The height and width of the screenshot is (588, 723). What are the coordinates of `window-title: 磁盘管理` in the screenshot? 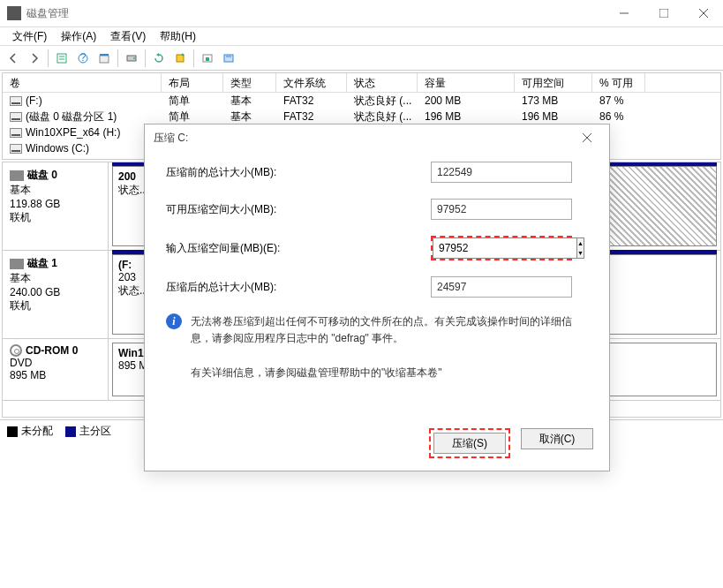 It's located at (315, 14).